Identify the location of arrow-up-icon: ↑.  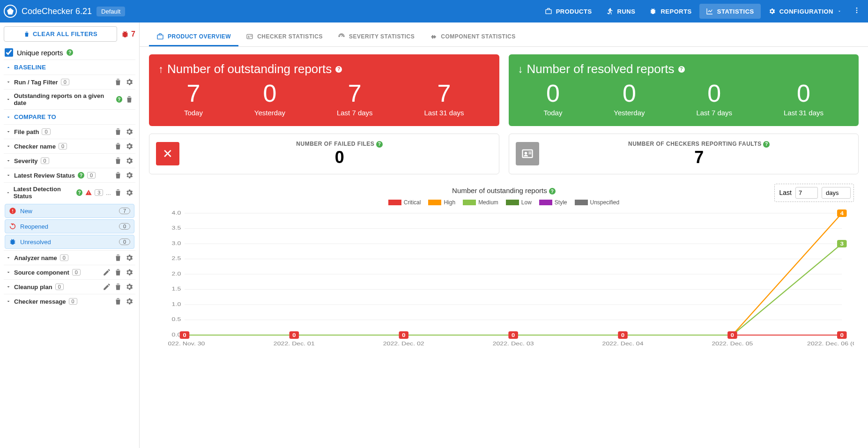
(161, 69).